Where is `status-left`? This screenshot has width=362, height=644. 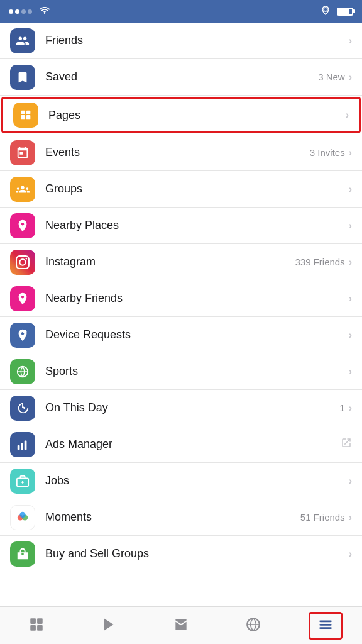 status-left is located at coordinates (29, 11).